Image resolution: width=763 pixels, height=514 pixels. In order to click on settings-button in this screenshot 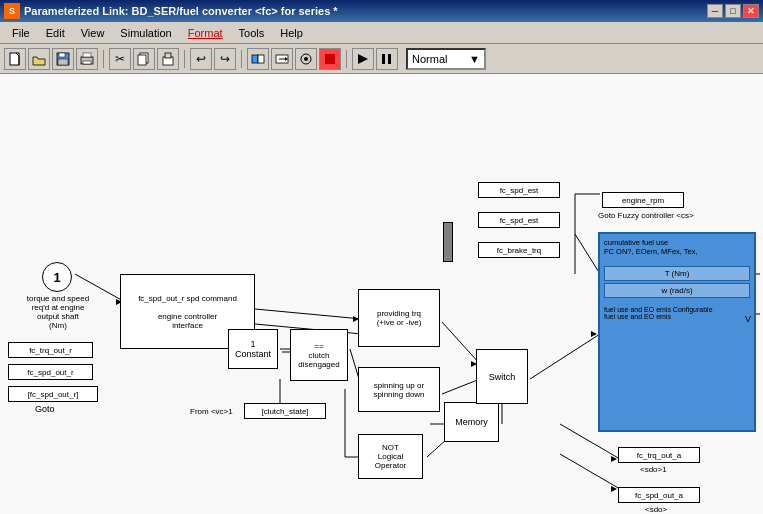, I will do `click(306, 59)`.